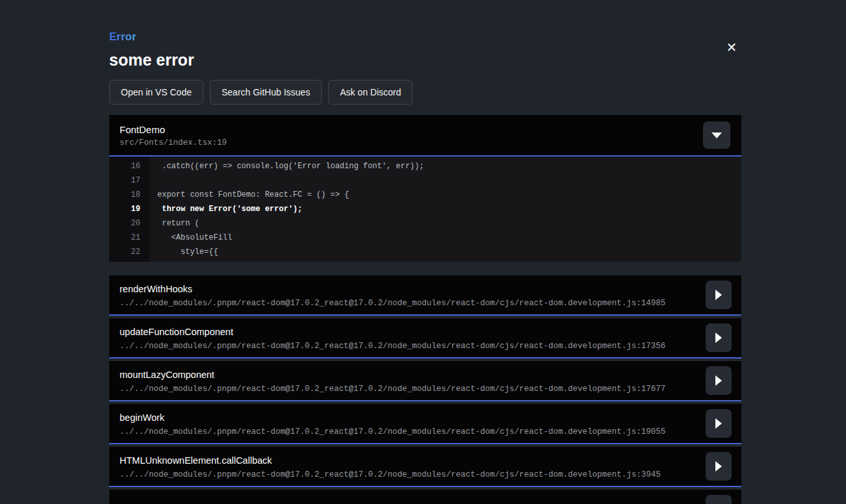 This screenshot has height=504, width=846. Describe the element at coordinates (446, 223) in the screenshot. I see `line-code: return (` at that location.